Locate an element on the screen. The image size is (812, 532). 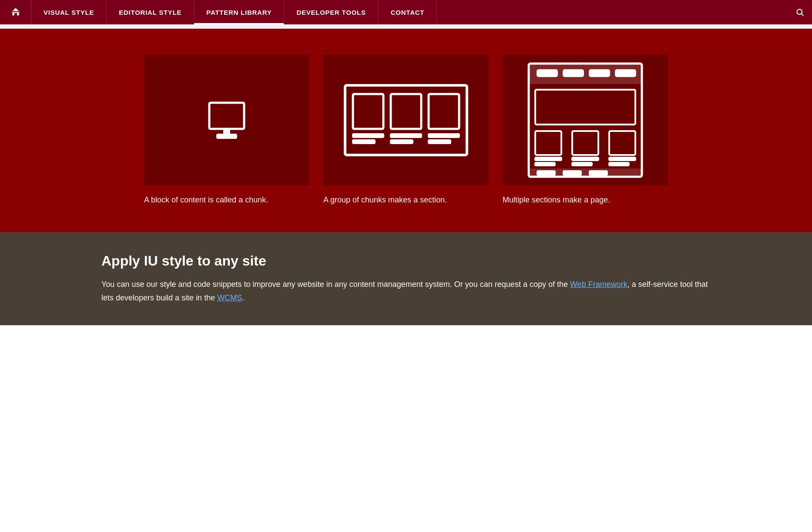
page-card-caption: Multiple sections make a page. is located at coordinates (585, 200).